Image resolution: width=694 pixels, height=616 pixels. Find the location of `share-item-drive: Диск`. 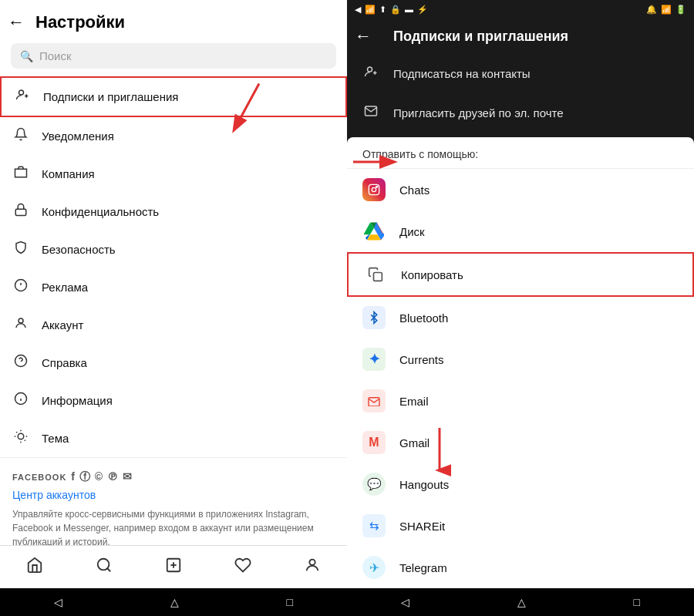

share-item-drive: Диск is located at coordinates (520, 231).